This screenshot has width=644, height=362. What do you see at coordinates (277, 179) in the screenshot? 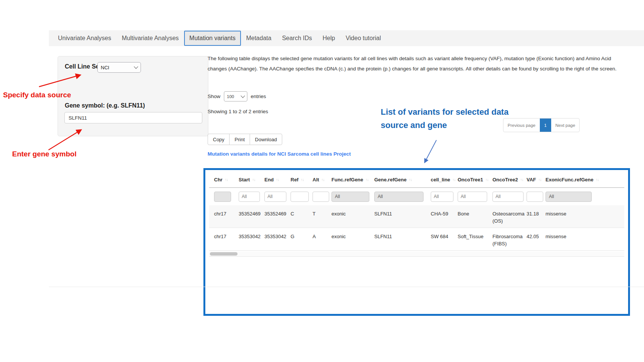
I see `column-header: End ↑↓` at bounding box center [277, 179].